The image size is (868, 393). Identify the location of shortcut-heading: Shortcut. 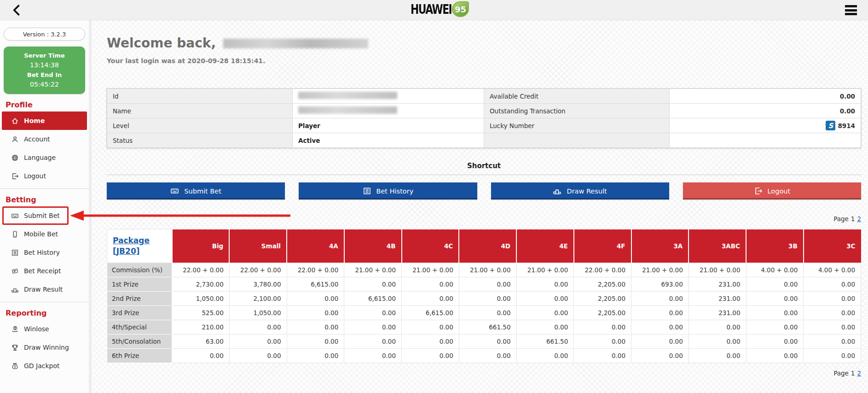
(484, 166).